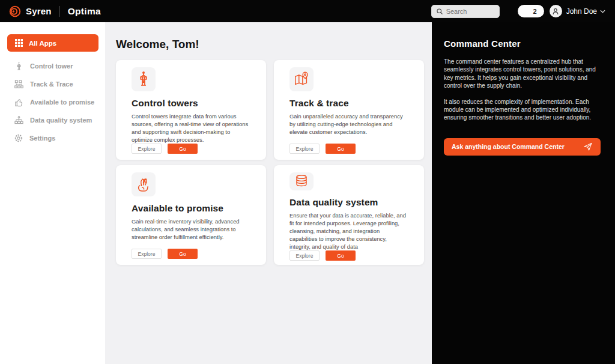 This screenshot has width=615, height=364. Describe the element at coordinates (84, 11) in the screenshot. I see `product-name: Optima` at that location.